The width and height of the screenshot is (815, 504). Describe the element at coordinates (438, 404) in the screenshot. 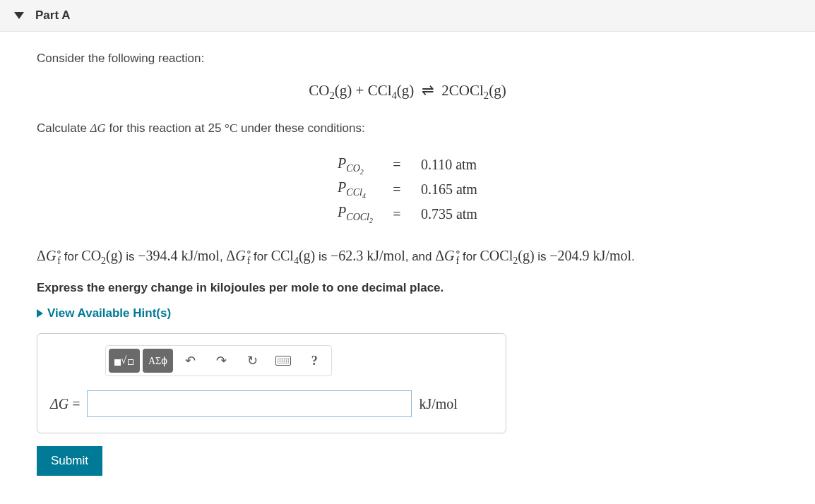

I see `answer-unit: kJ/mol` at that location.